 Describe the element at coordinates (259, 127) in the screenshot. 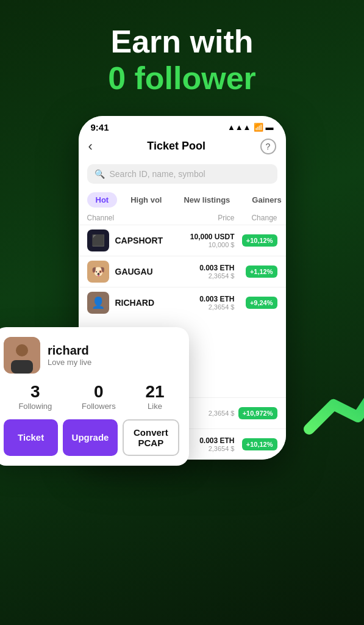

I see `wifi-icon: 📶` at that location.